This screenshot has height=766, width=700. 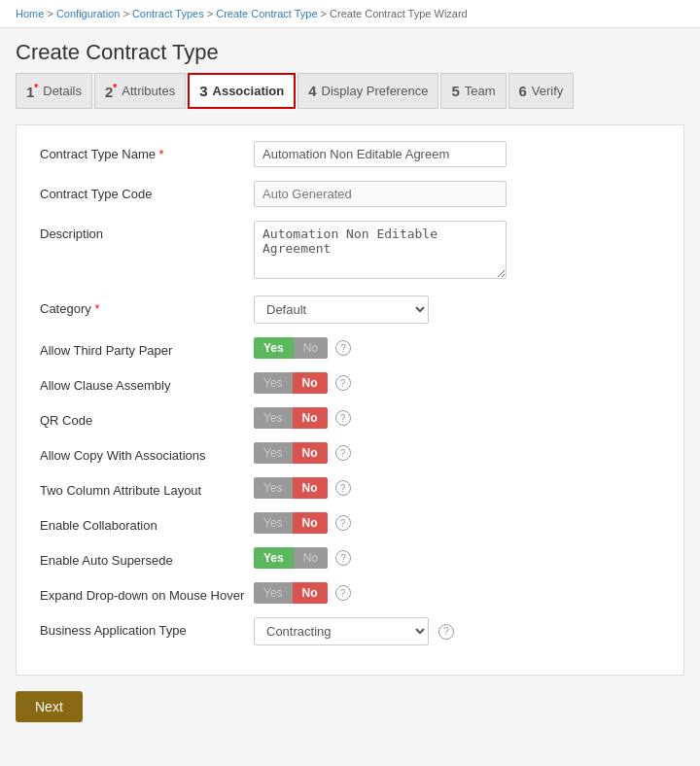 What do you see at coordinates (266, 14) in the screenshot?
I see `breadcrumb-create: Create Contract Type` at bounding box center [266, 14].